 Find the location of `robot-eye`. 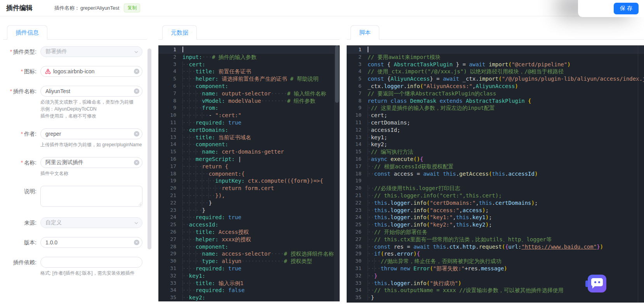

robot-eye is located at coordinates (595, 282).